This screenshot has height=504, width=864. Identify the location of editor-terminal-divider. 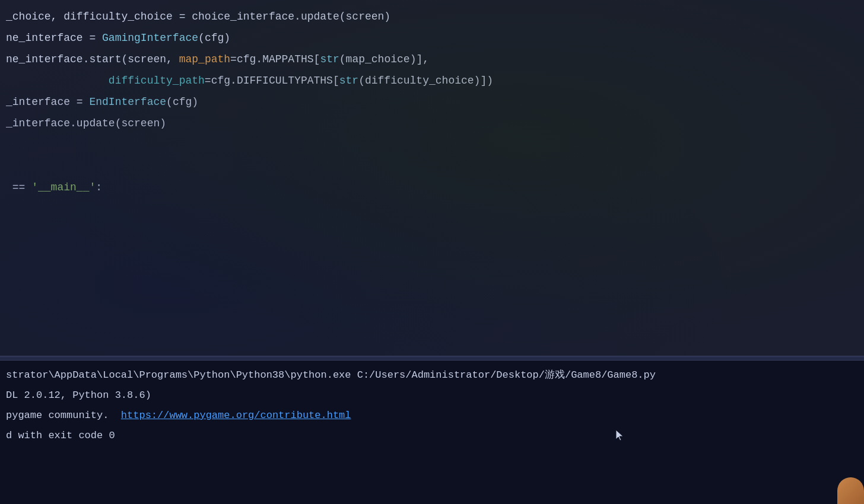
(432, 358).